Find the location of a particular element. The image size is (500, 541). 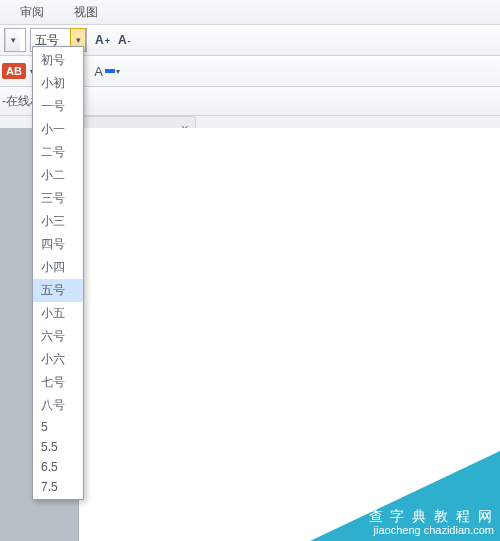

font-size-option: 5 is located at coordinates (58, 427).